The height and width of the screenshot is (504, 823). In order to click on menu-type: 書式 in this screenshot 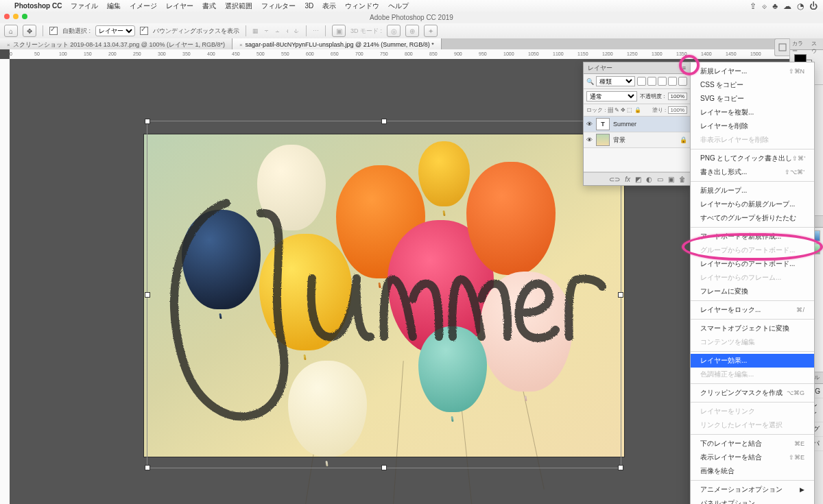, I will do `click(209, 6)`.